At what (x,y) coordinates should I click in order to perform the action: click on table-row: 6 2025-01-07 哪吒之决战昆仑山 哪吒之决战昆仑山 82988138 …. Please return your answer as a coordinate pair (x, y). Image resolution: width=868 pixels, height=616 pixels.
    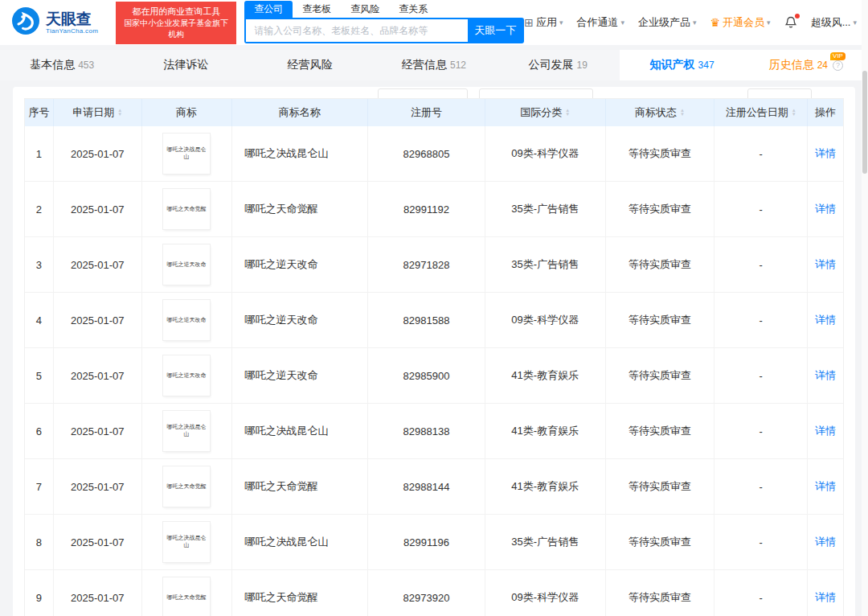
    Looking at the image, I should click on (434, 431).